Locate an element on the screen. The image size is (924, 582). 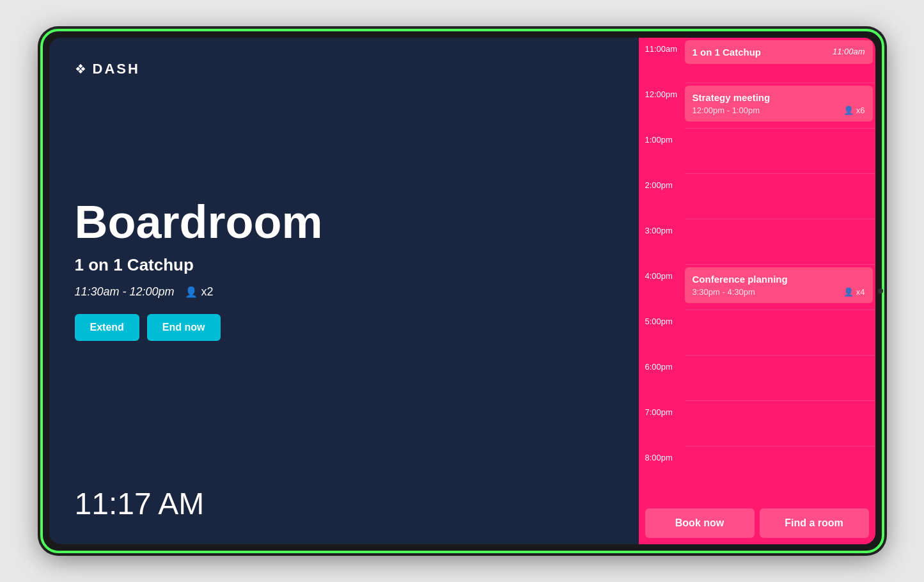
slot-content-11am: 1 on 1 Catchup 11:00am is located at coordinates (780, 51).